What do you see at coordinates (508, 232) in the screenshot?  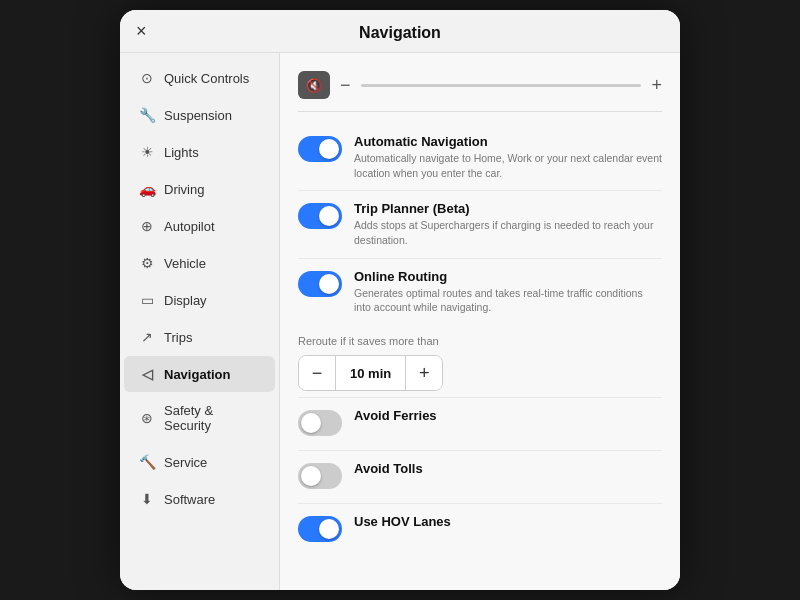 I see `setting-desc-trip-planner: Adds stops at Superchargers if charging …` at bounding box center [508, 232].